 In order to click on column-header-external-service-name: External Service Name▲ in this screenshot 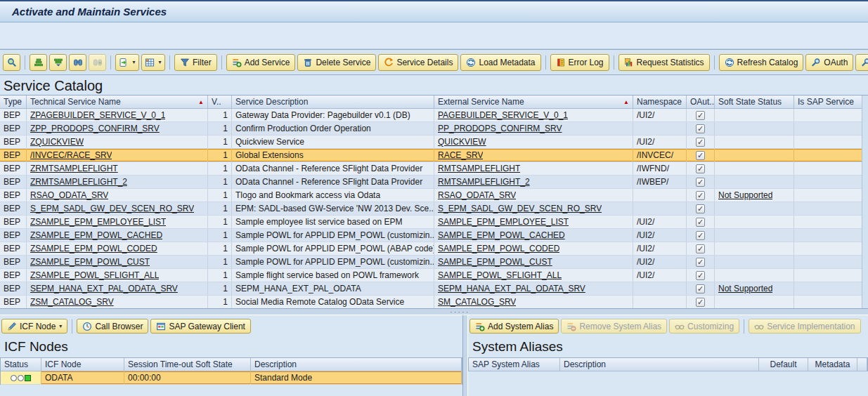, I will do `click(534, 102)`.